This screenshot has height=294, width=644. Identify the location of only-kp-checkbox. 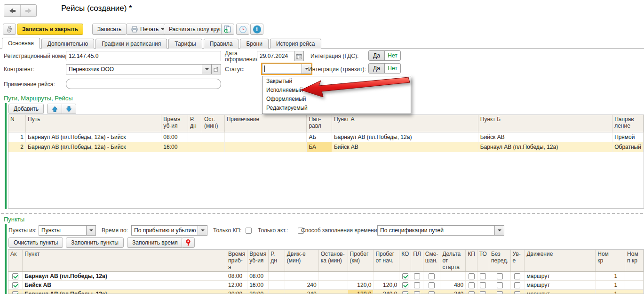
(248, 231).